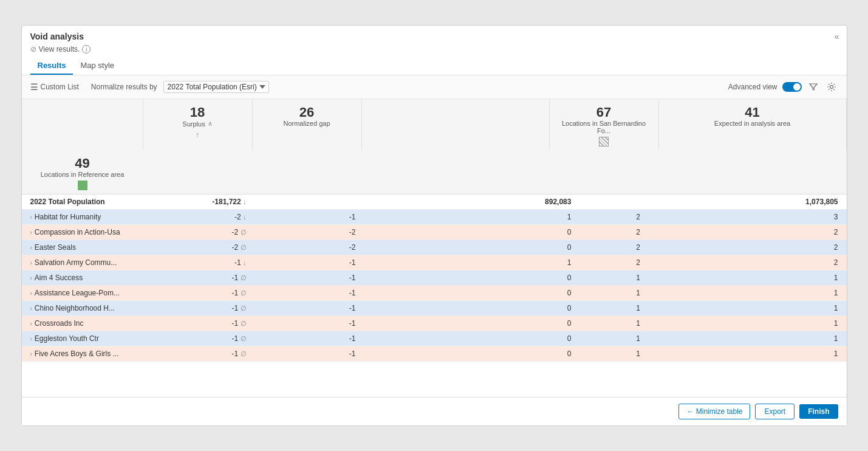  I want to click on advanced-view-toggle, so click(792, 87).